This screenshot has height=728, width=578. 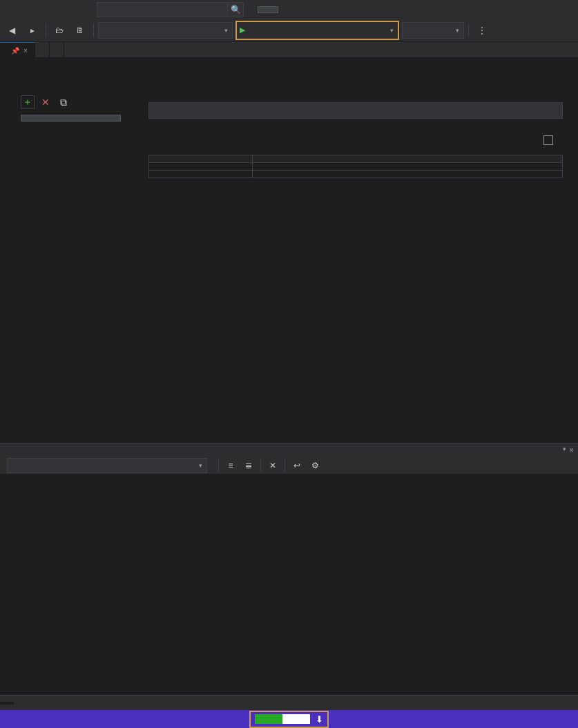 I want to click on output-toolbar: ≡ ≣ ✕ ↩ ⚙, so click(x=289, y=466).